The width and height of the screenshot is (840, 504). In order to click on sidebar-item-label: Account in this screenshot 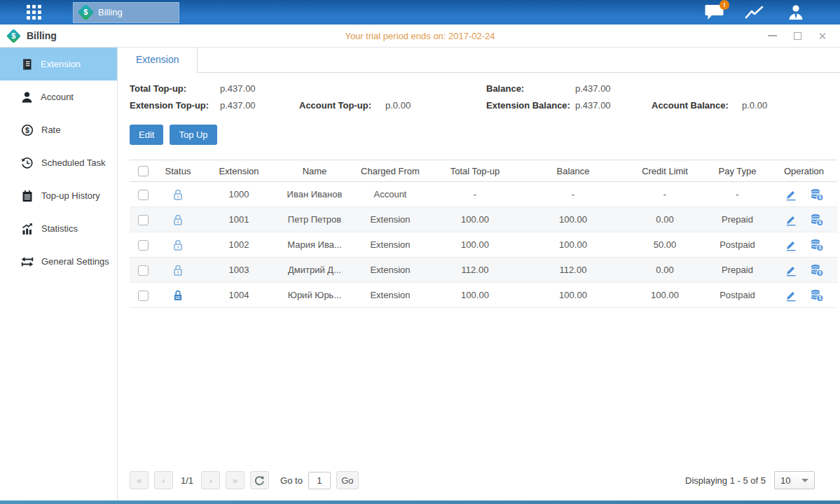, I will do `click(57, 97)`.